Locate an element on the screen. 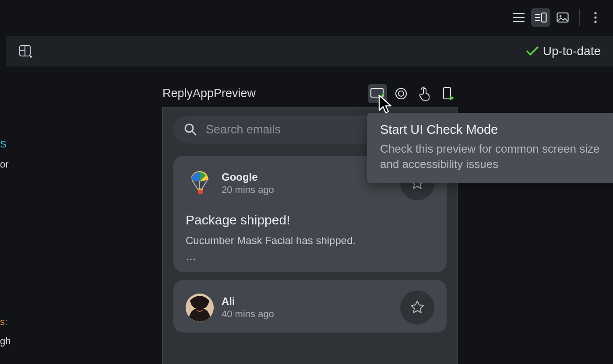  animation-icon is located at coordinates (401, 94).